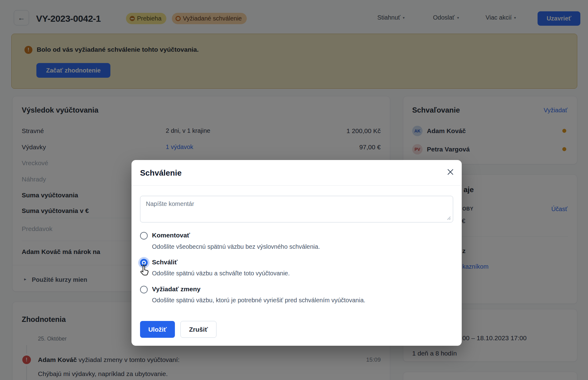  Describe the element at coordinates (157, 329) in the screenshot. I see `save-button: Uložiť` at that location.